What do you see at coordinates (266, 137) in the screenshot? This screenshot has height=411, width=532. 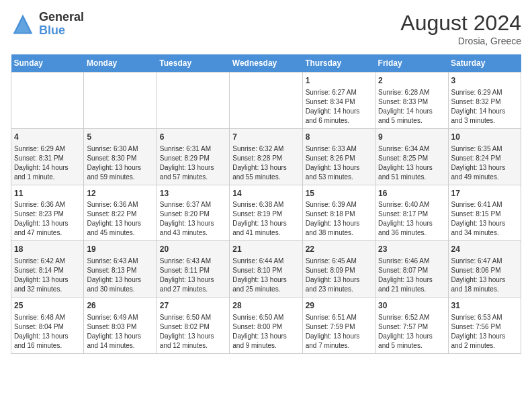 I see `day-number: 7` at bounding box center [266, 137].